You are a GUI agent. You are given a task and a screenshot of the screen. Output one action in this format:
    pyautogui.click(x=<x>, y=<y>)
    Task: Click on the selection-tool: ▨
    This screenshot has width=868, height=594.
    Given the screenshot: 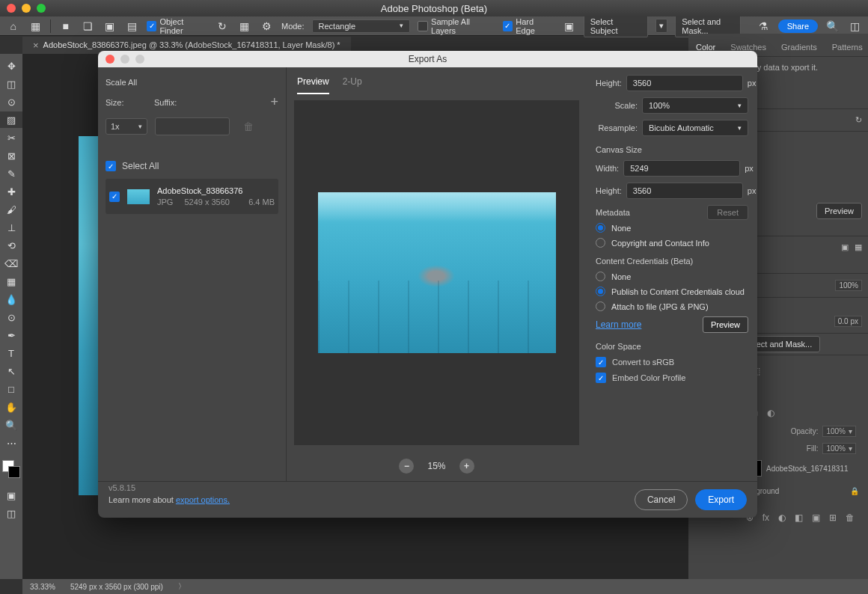 What is the action you would take?
    pyautogui.click(x=11, y=120)
    